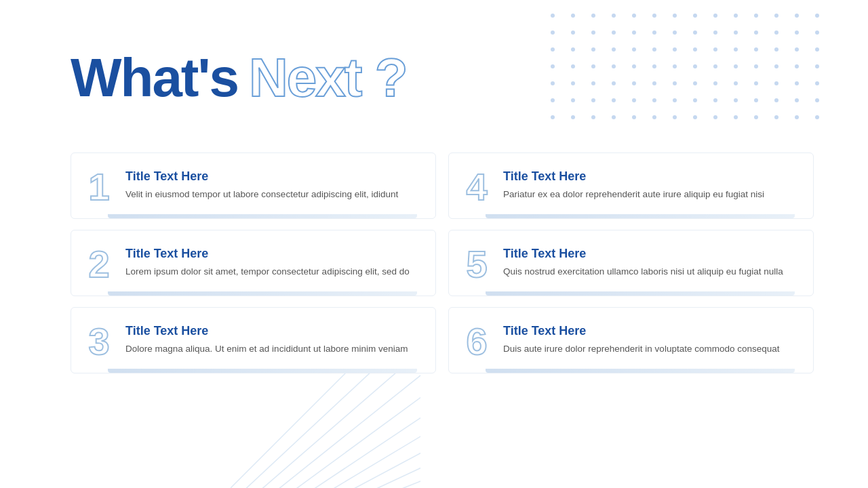 The width and height of the screenshot is (868, 488). Describe the element at coordinates (328, 78) in the screenshot. I see `heading-next: Next ?` at that location.